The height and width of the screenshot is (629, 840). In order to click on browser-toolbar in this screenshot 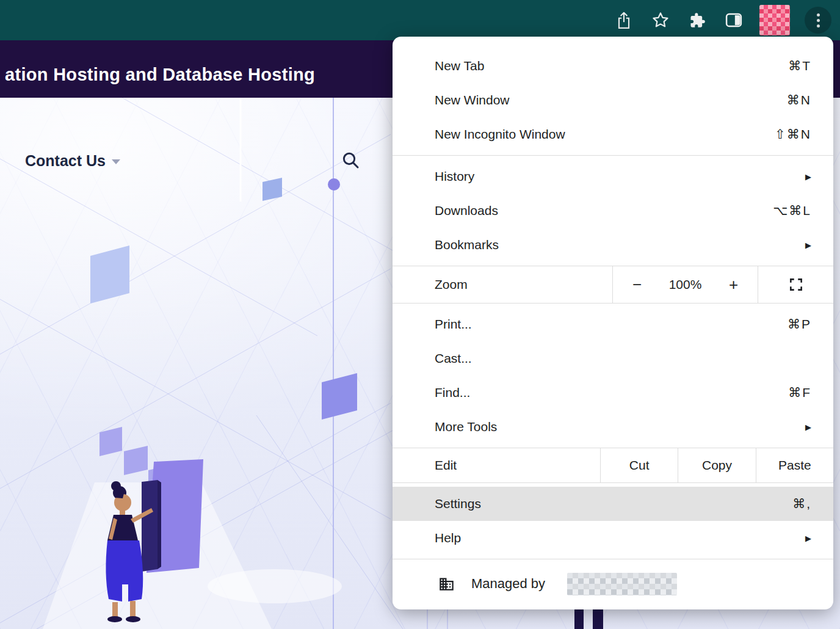, I will do `click(722, 20)`.